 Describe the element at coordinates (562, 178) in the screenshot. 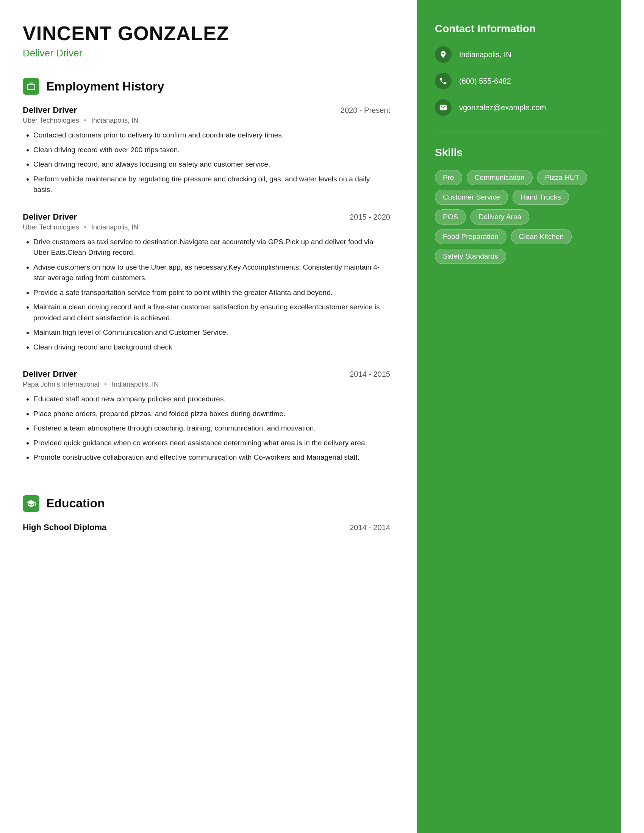

I see `skill-tag-2: Pizza HUT` at that location.